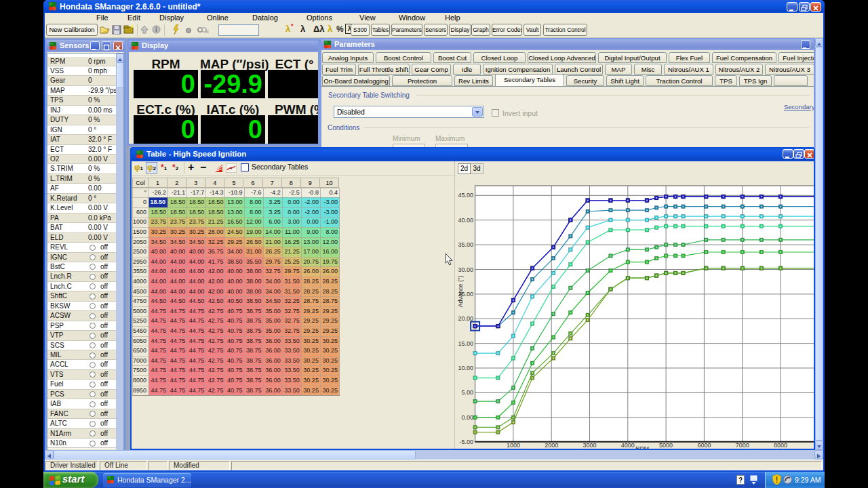 This screenshot has height=488, width=868. Describe the element at coordinates (467, 418) in the screenshot. I see `svg-text: 0.00` at that location.